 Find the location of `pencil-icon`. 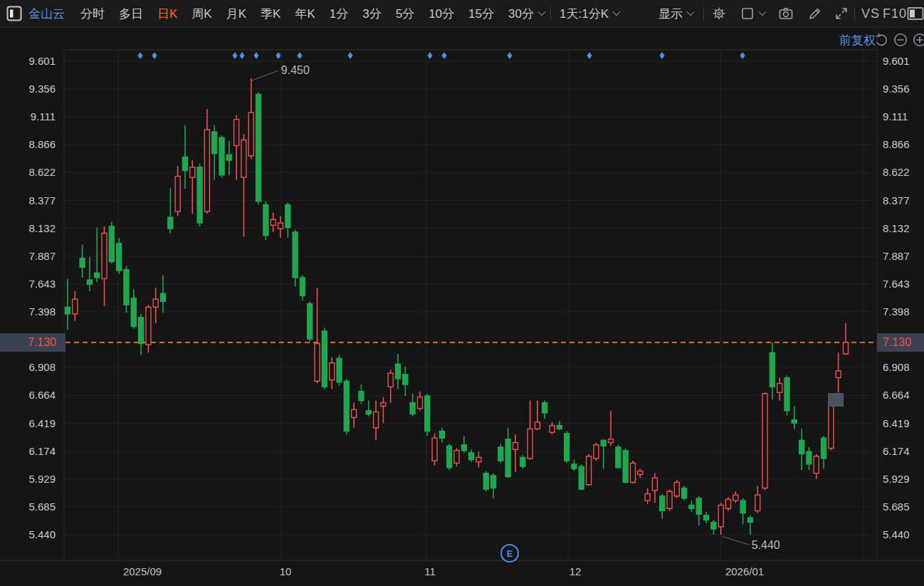

pencil-icon is located at coordinates (815, 14).